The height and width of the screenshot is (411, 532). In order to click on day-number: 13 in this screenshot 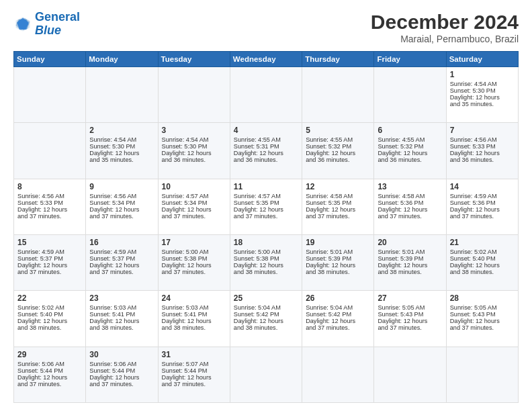, I will do `click(410, 187)`.